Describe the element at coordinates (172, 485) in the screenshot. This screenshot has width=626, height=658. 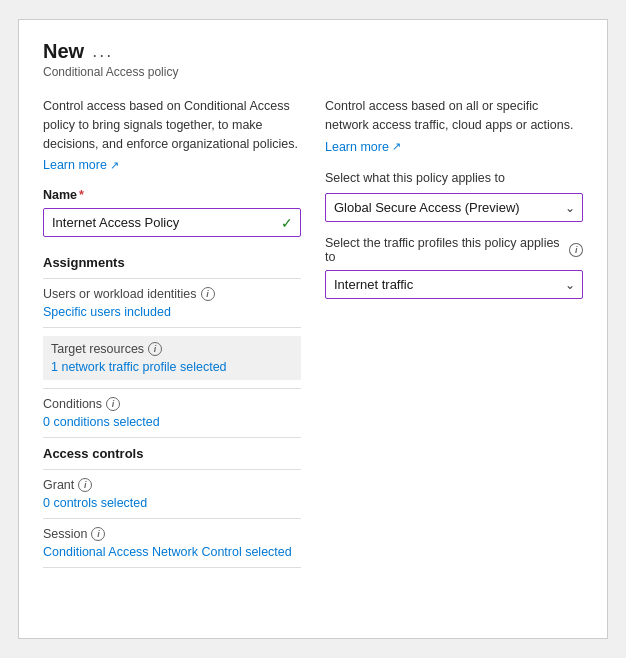
I see `grant-label: Grant i` at that location.